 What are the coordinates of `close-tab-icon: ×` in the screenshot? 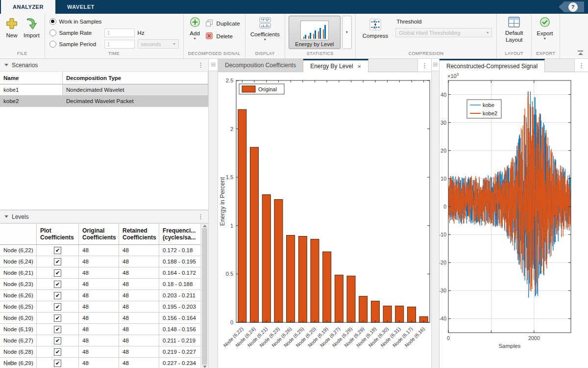 It's located at (360, 67).